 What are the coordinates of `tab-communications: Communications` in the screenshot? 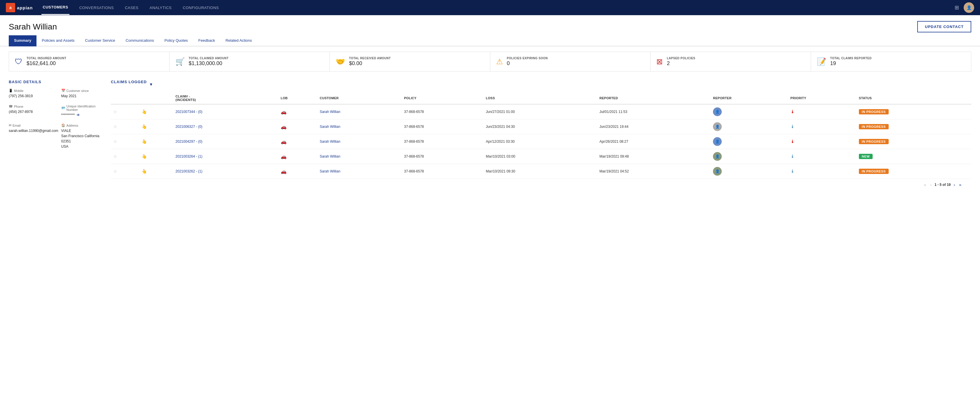 It's located at (140, 41).